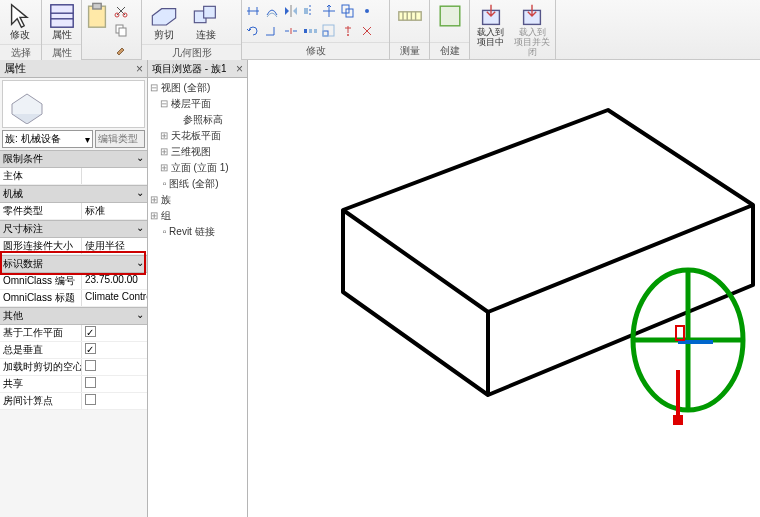 The image size is (760, 517). What do you see at coordinates (114, 281) in the screenshot?
I see `property-value: 23.75.00.00` at bounding box center [114, 281].